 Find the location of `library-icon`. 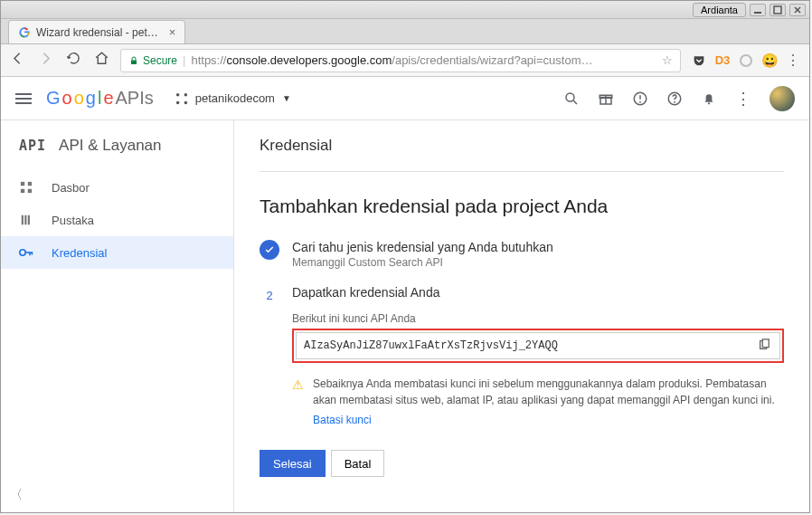

library-icon is located at coordinates (26, 220).